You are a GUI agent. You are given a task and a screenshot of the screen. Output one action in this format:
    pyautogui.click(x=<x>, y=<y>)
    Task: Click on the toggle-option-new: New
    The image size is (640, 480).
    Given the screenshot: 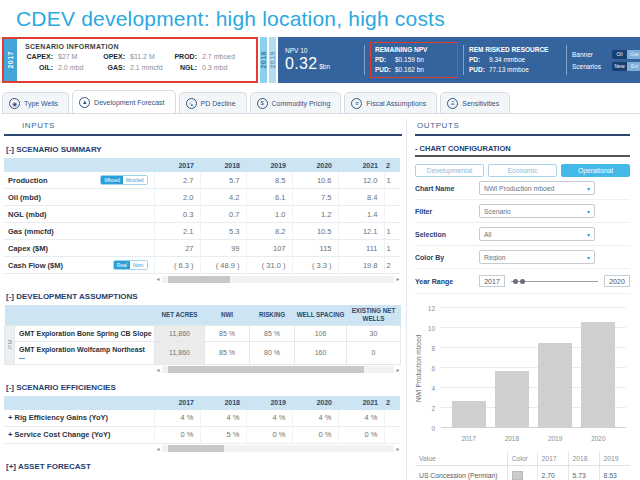 What is the action you would take?
    pyautogui.click(x=620, y=66)
    